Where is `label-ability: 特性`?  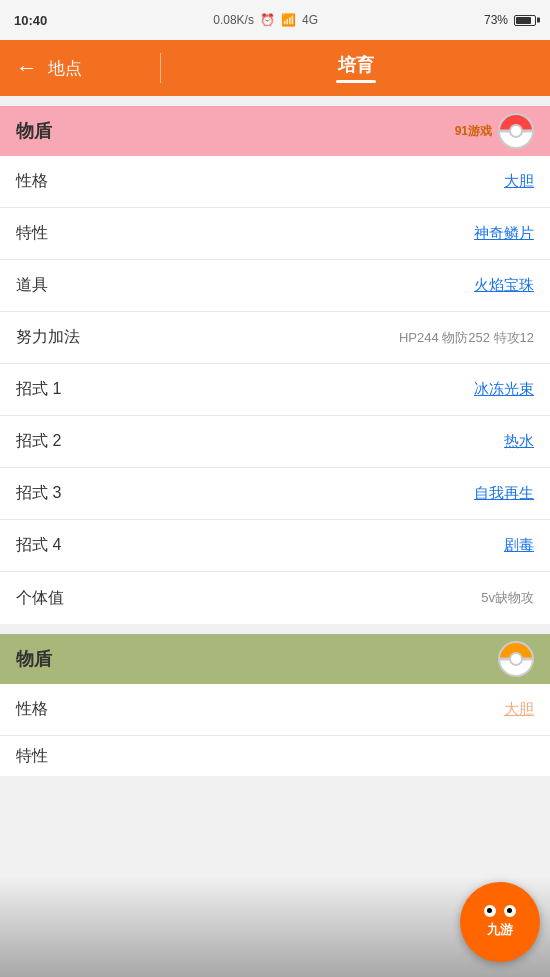 label-ability: 特性 is located at coordinates (32, 234).